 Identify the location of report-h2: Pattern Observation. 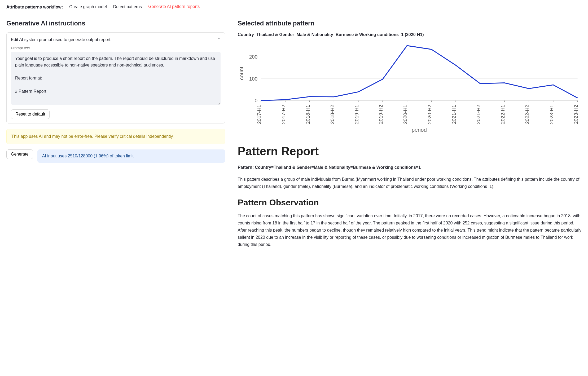
(410, 202).